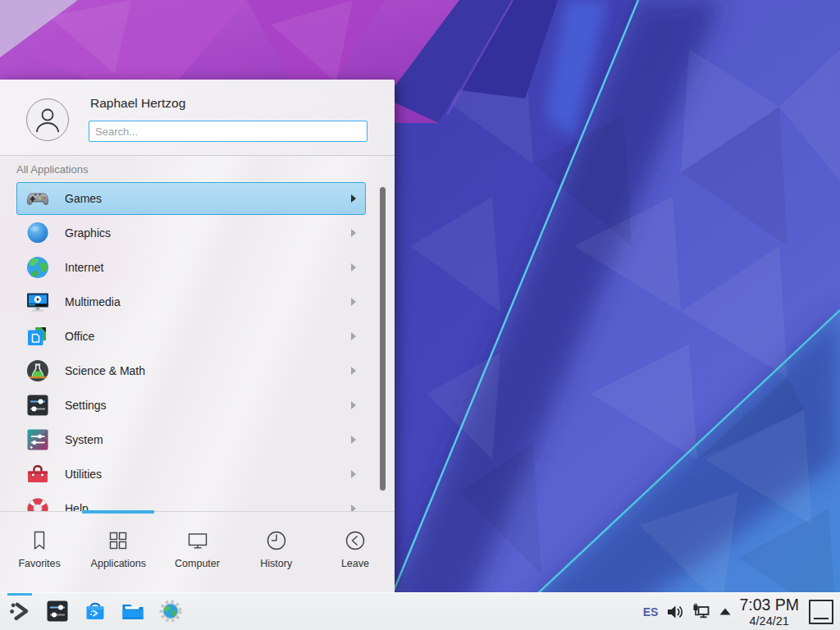 The image size is (840, 630). Describe the element at coordinates (197, 118) in the screenshot. I see `launcher-header: Raphael Hertzog` at that location.